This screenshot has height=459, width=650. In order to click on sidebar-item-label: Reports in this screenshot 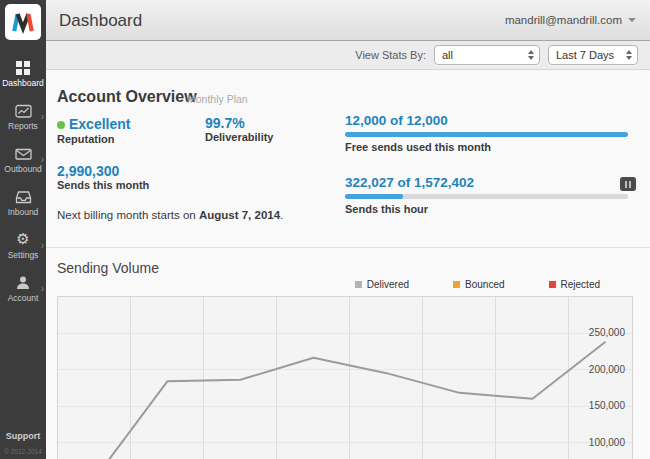, I will do `click(23, 126)`.